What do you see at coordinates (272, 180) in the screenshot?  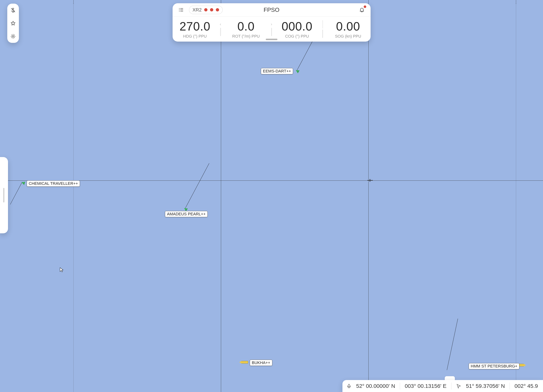 I see `grid-line-h` at bounding box center [272, 180].